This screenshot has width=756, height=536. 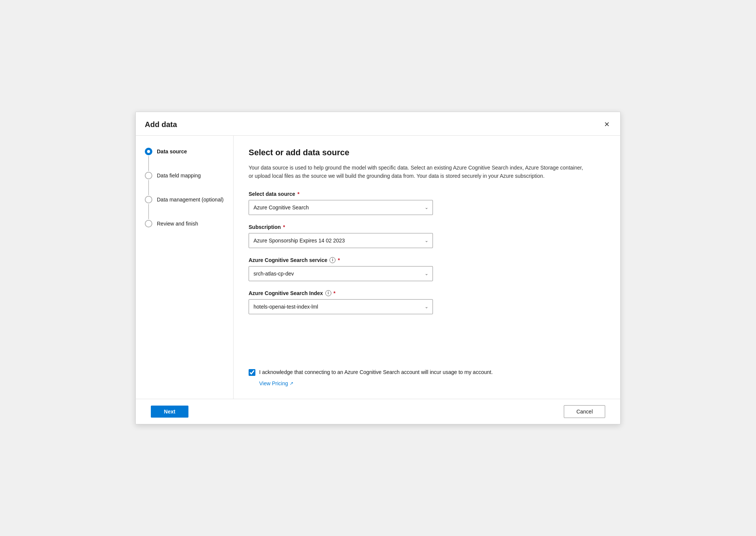 I want to click on external-link-icon: ↗, so click(x=291, y=383).